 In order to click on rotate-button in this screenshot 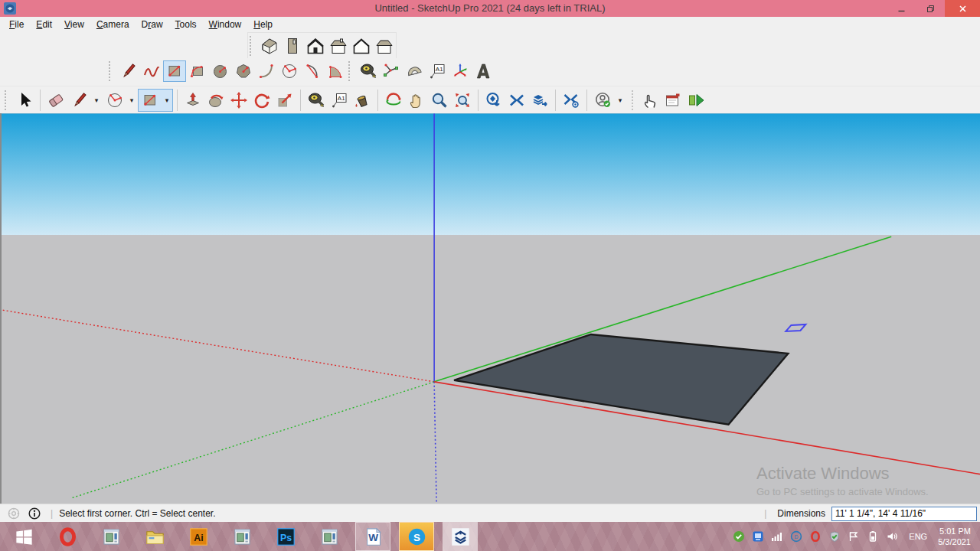, I will do `click(262, 100)`.